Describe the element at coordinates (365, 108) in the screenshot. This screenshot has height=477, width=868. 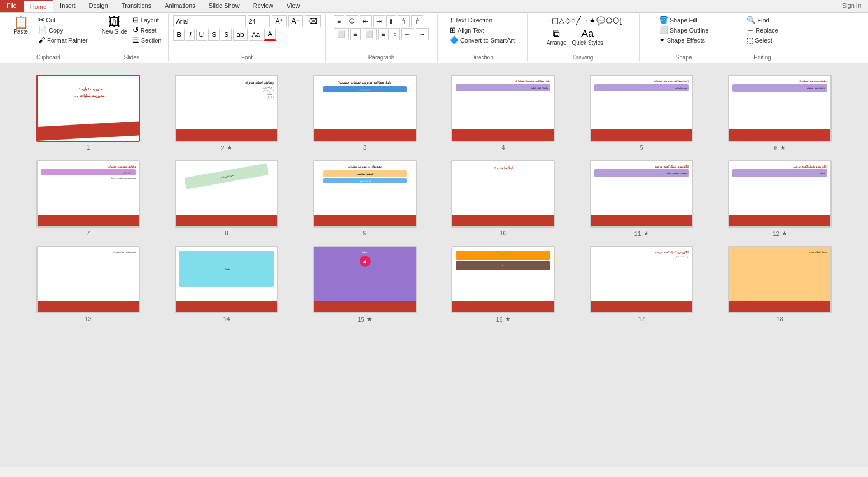
I see `slide-thumb-3: دلیل مطالعه مدیریت عملیات چیست؟ متن توضی…` at that location.